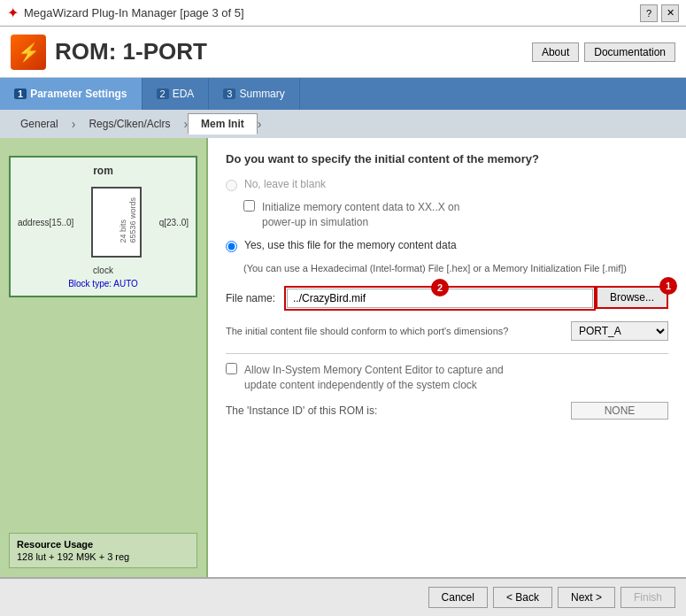  What do you see at coordinates (620, 331) in the screenshot?
I see `port-select: PORT_A PORT_B` at bounding box center [620, 331].